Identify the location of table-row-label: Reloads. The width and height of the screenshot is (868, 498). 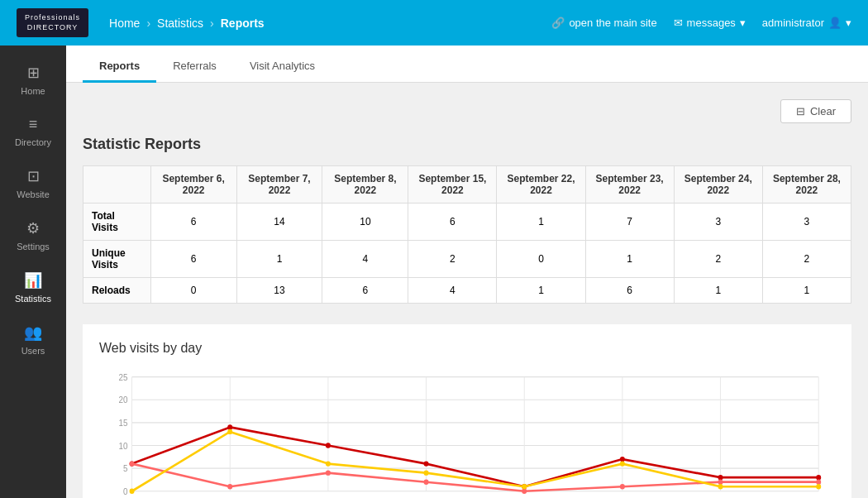
(117, 291).